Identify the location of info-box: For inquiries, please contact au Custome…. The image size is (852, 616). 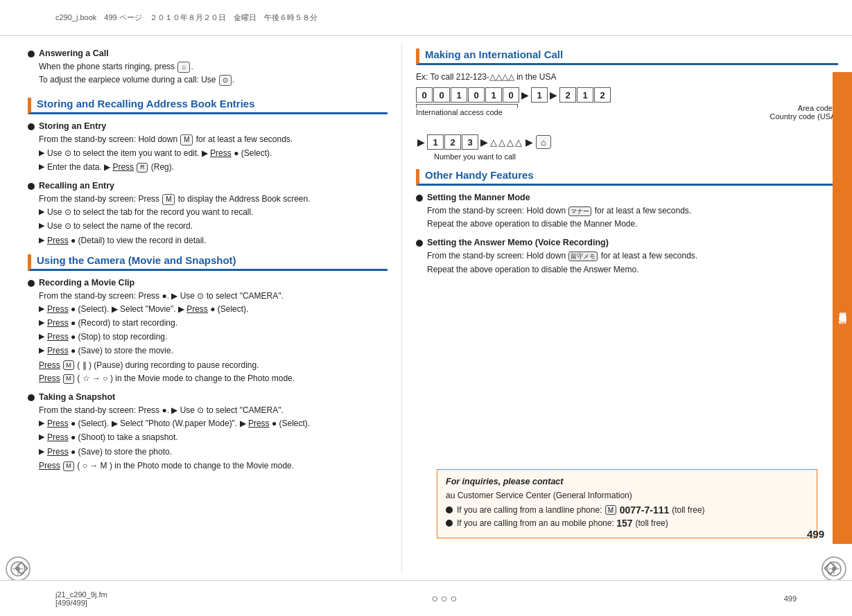
(627, 504).